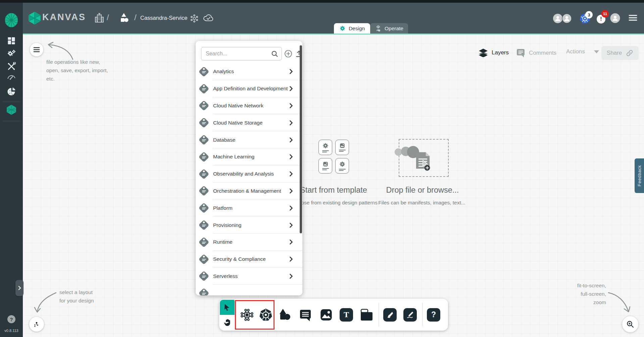 Image resolution: width=644 pixels, height=337 pixels. I want to click on meshery-logo-icon, so click(11, 20).